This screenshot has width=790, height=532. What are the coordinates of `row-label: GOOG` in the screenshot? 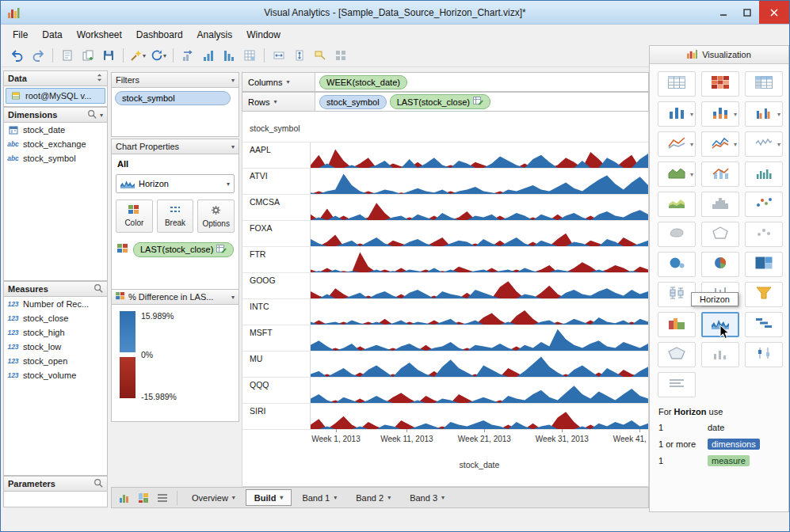 It's located at (277, 286).